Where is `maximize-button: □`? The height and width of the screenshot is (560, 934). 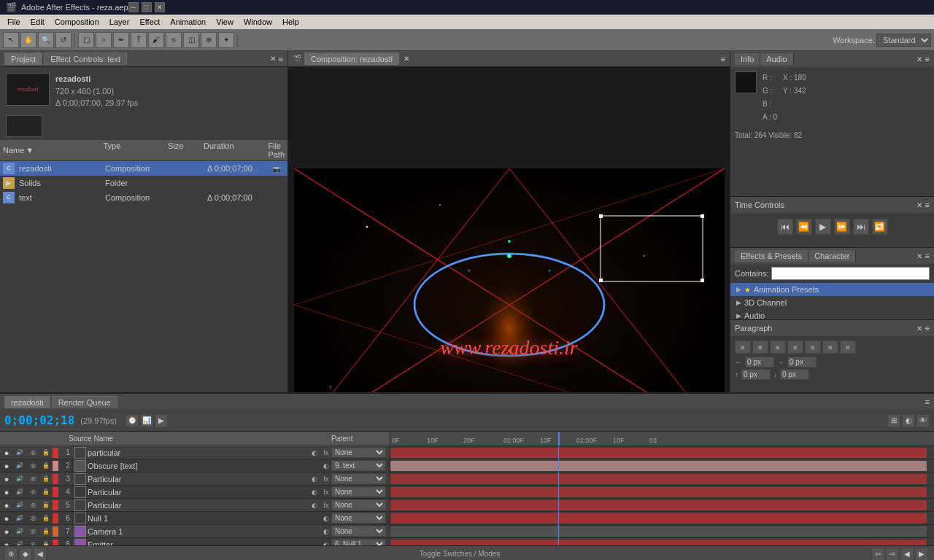
maximize-button: □ is located at coordinates (147, 7).